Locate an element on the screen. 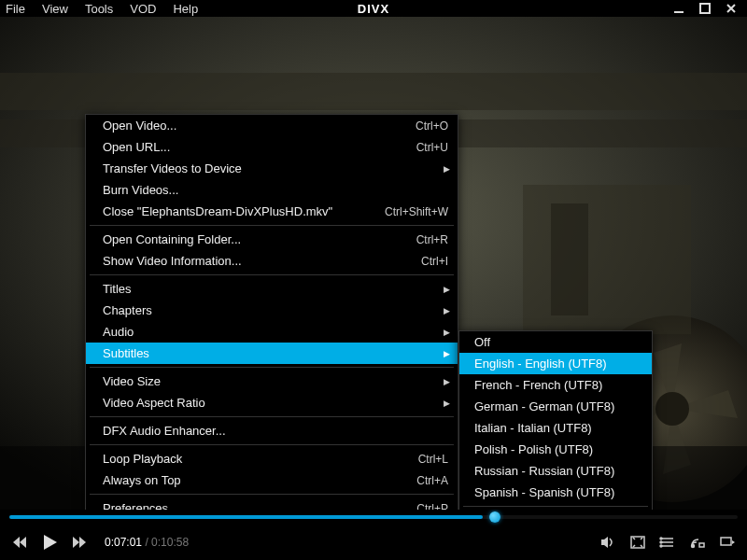  play-button is located at coordinates (49, 542).